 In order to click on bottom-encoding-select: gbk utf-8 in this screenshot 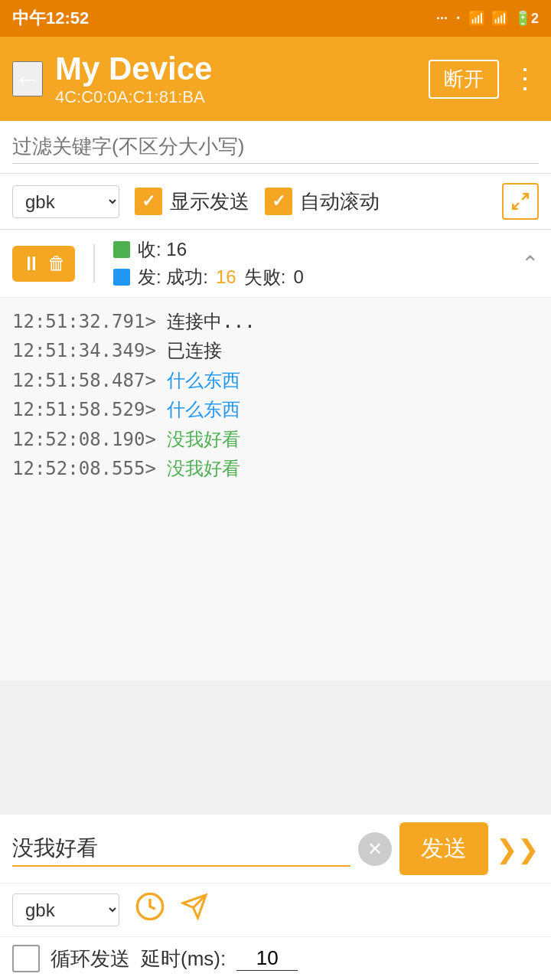, I will do `click(66, 910)`.